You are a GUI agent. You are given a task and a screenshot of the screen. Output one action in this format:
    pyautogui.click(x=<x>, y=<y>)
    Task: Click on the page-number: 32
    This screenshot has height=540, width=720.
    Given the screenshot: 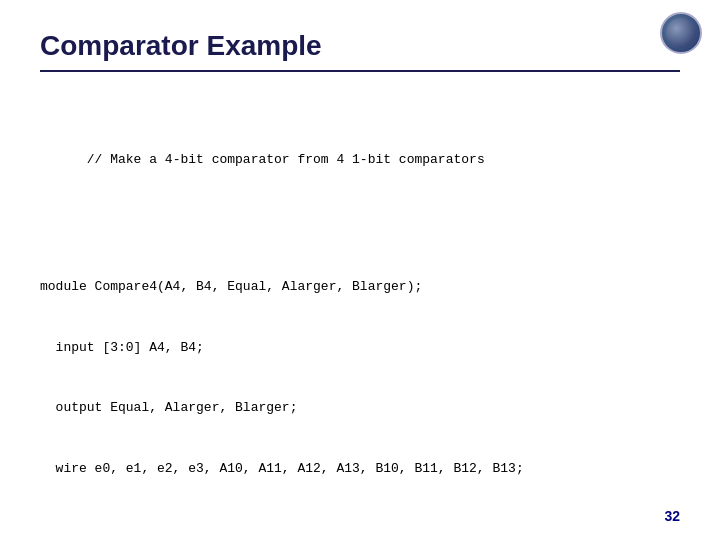 What is the action you would take?
    pyautogui.click(x=672, y=516)
    